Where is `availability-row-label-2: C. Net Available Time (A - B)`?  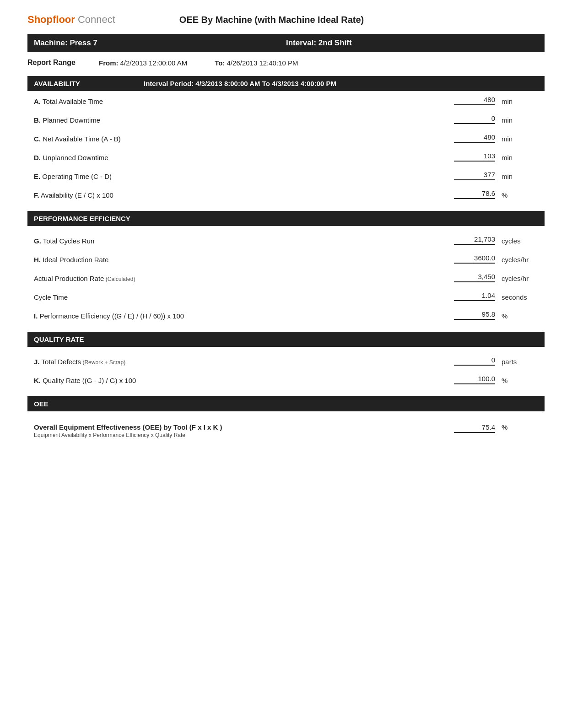 availability-row-label-2: C. Net Available Time (A - B) is located at coordinates (244, 139).